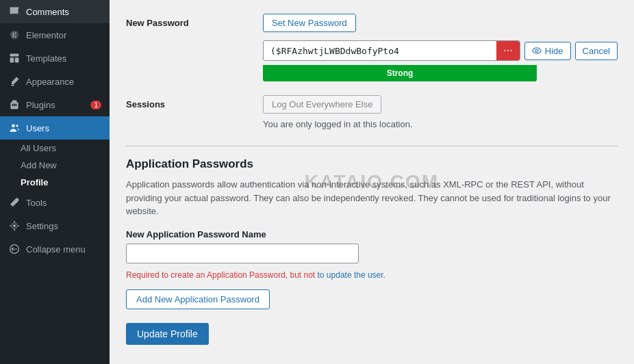  Describe the element at coordinates (440, 125) in the screenshot. I see `sessions-note: You are only logged in at this location.` at that location.